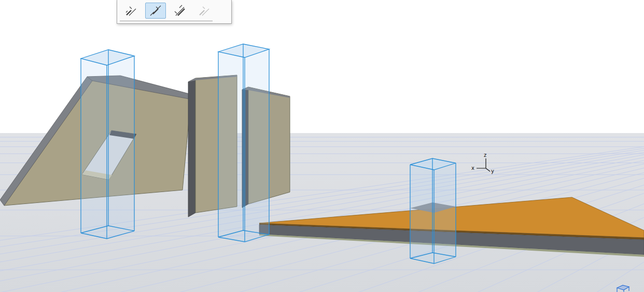 This screenshot has height=292, width=644. Describe the element at coordinates (433, 211) in the screenshot. I see `selection-box-small` at that location.